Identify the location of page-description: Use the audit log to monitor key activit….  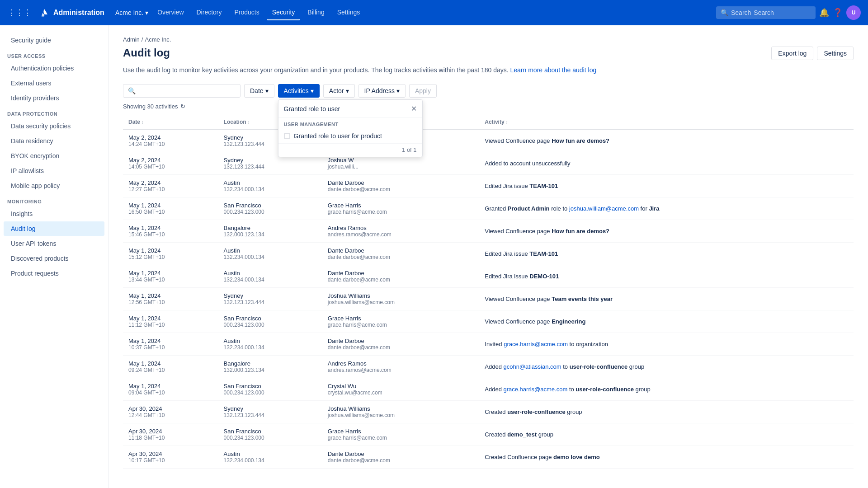
(488, 70).